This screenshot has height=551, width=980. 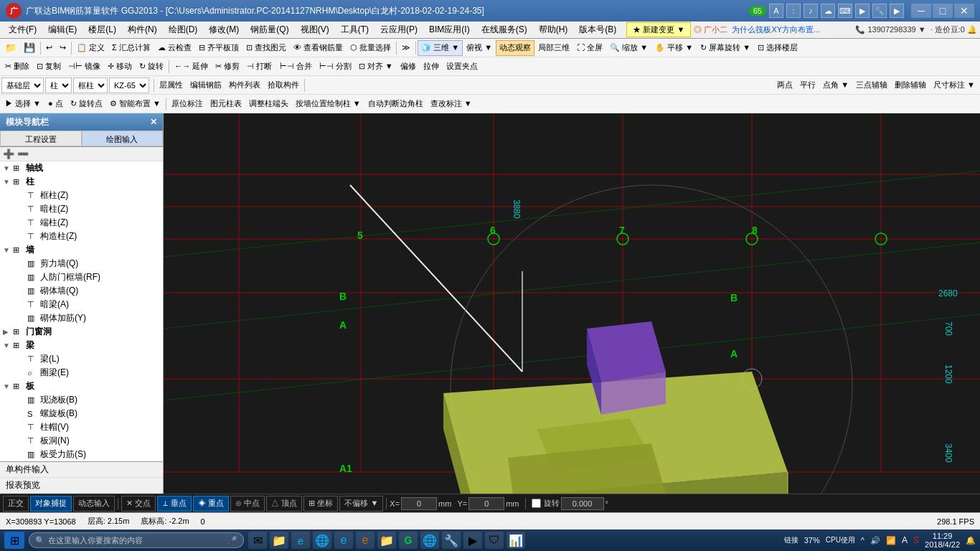 What do you see at coordinates (430, 540) in the screenshot?
I see `app-browser: 🌐` at bounding box center [430, 540].